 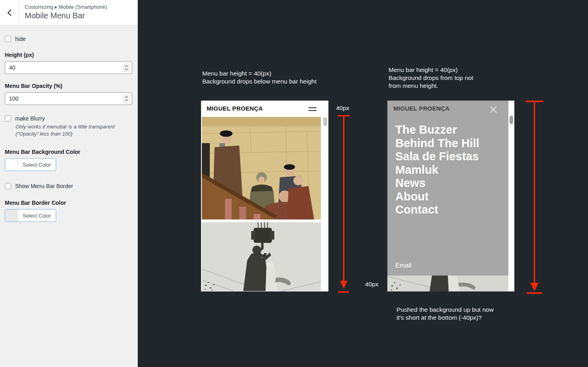 I want to click on hide-checkbox-label: hide, so click(x=20, y=39).